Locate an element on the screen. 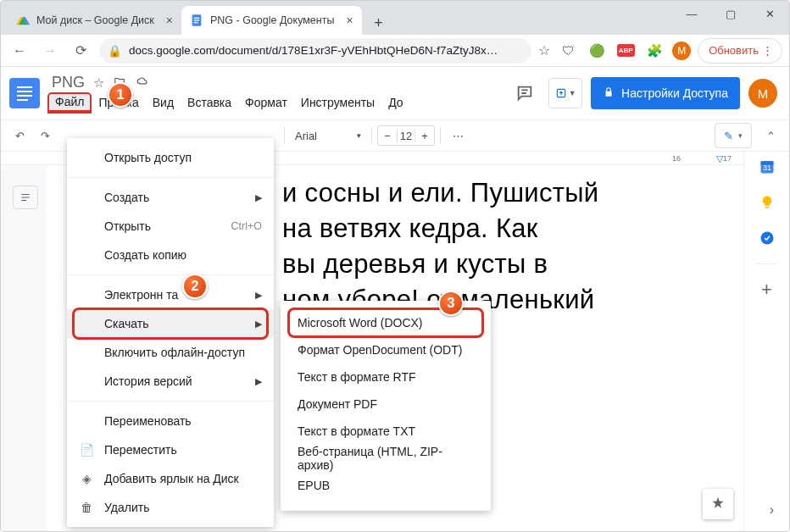  submenu-item-rtf: Текст в формате RTF is located at coordinates (386, 377).